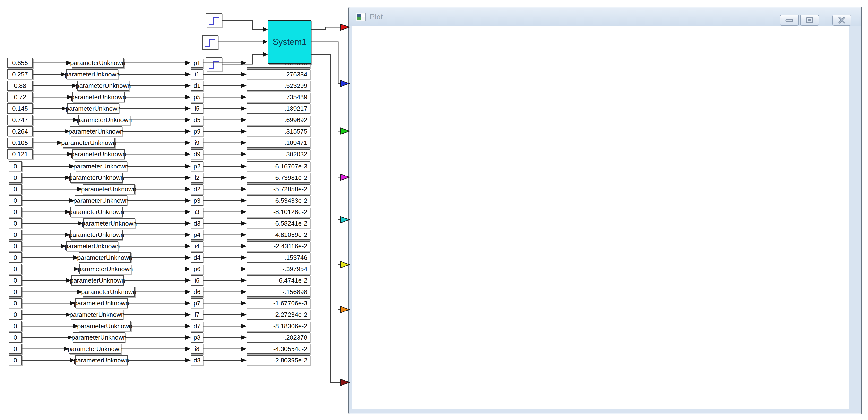 The image size is (868, 420). I want to click on output-value-block: -6.4741e-2, so click(278, 280).